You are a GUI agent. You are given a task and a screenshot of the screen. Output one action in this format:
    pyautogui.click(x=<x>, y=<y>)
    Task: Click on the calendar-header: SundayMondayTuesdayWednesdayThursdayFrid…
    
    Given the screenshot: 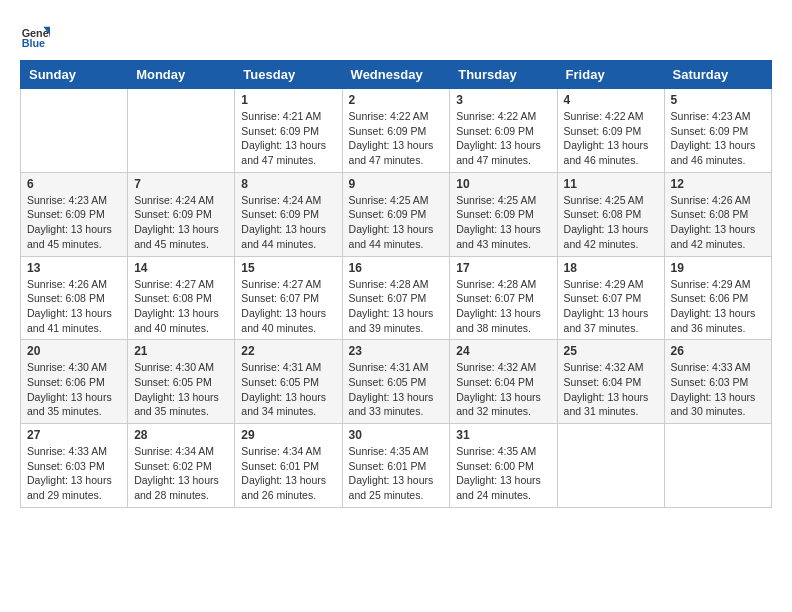 What is the action you would take?
    pyautogui.click(x=396, y=75)
    